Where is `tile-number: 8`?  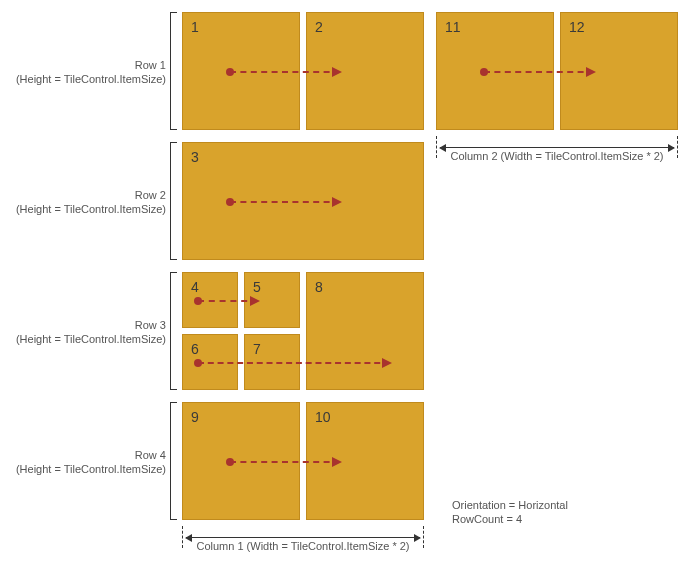
tile-number: 8 is located at coordinates (319, 287).